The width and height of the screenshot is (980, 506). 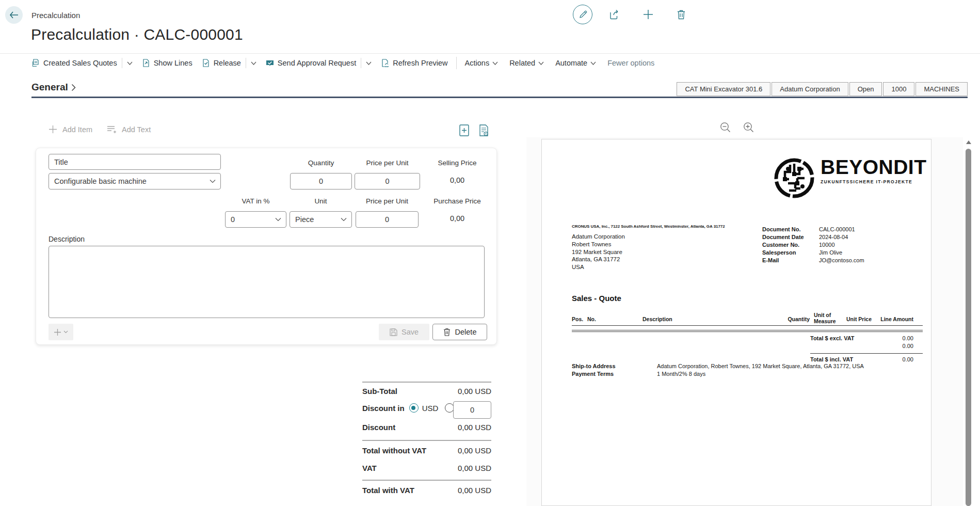 I want to click on col-header-quantity: Quantity, so click(x=784, y=319).